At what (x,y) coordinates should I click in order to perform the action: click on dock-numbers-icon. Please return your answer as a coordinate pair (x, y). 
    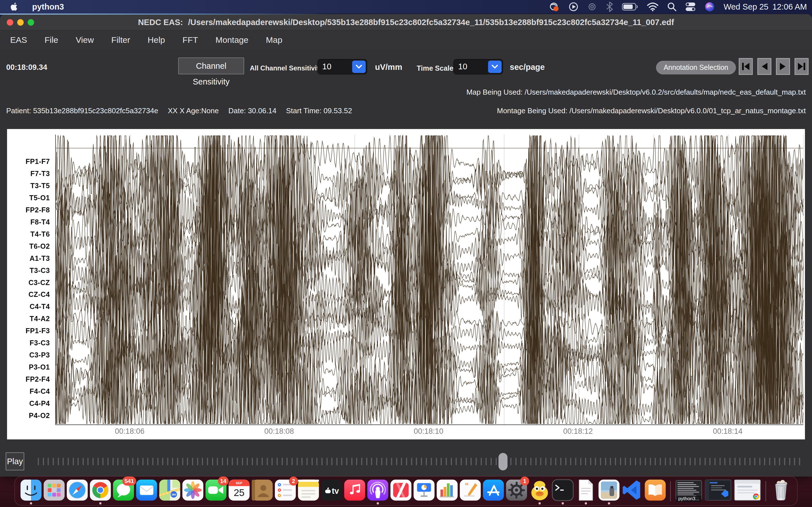
    Looking at the image, I should click on (447, 490).